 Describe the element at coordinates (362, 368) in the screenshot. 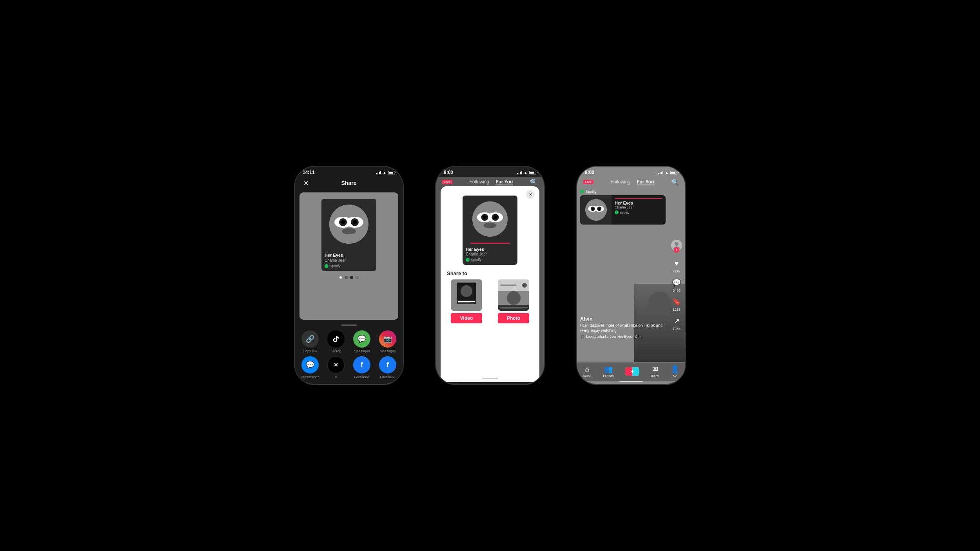

I see `action-facebook: f Facebook` at that location.